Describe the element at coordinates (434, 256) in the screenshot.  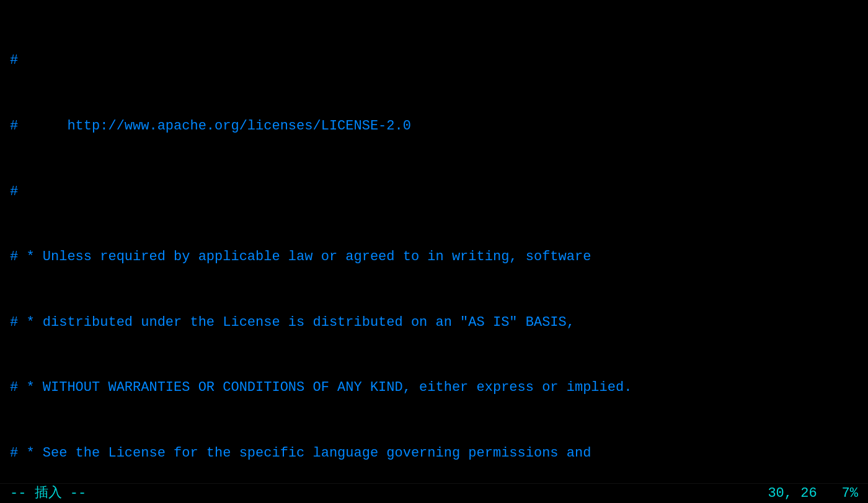
I see `line-4: # * Unless required by applicable law or…` at that location.